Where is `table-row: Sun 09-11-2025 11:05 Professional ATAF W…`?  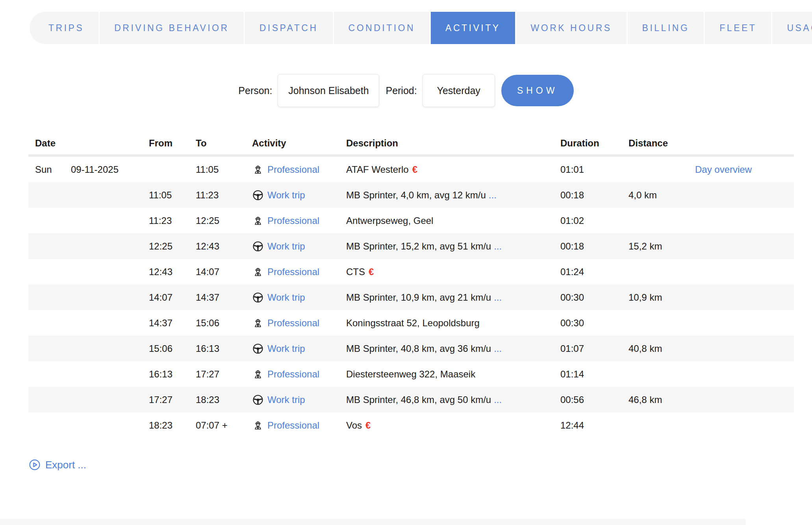 table-row: Sun 09-11-2025 11:05 Professional ATAF W… is located at coordinates (411, 169).